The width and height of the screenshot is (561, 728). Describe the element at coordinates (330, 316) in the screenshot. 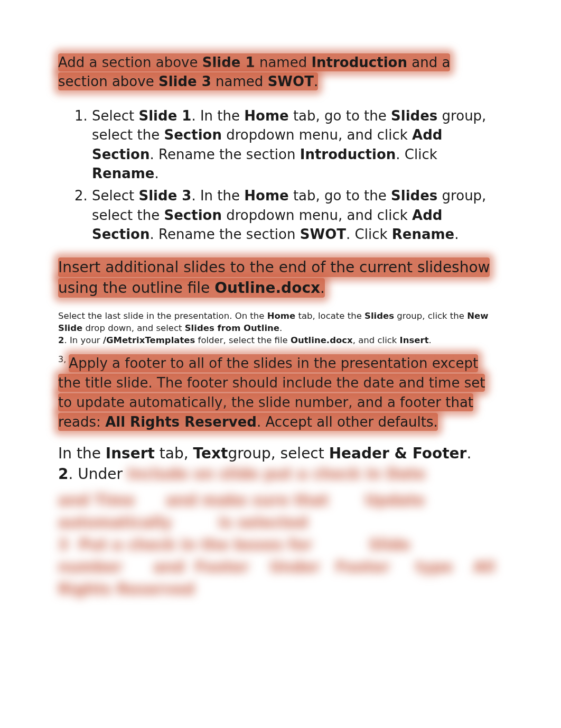

I see `text: tab, locate the` at that location.